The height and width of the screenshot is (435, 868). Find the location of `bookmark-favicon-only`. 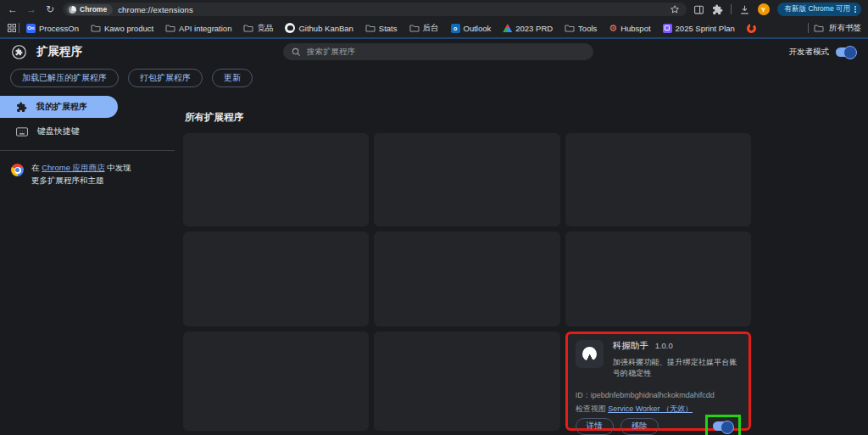

bookmark-favicon-only is located at coordinates (751, 28).